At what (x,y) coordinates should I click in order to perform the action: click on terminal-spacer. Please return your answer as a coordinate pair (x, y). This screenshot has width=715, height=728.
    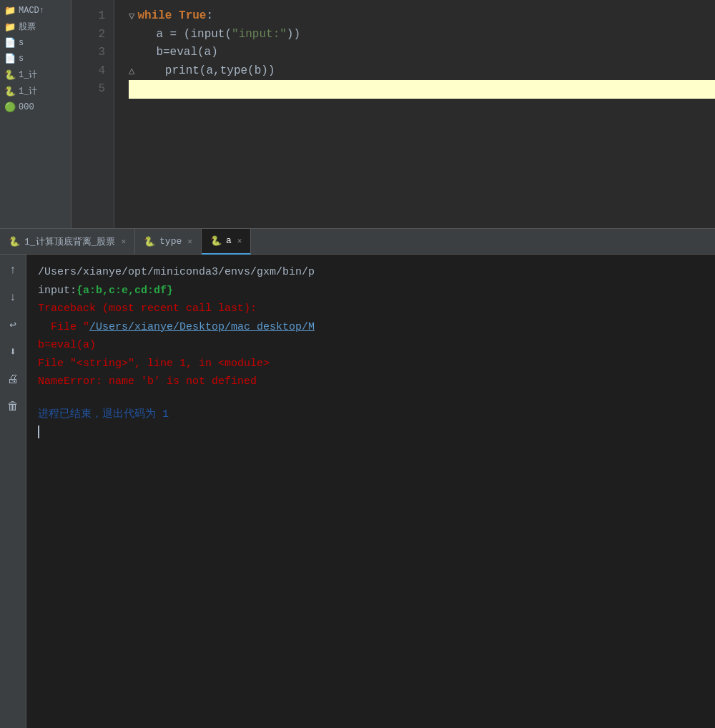
    Looking at the image, I should click on (370, 398).